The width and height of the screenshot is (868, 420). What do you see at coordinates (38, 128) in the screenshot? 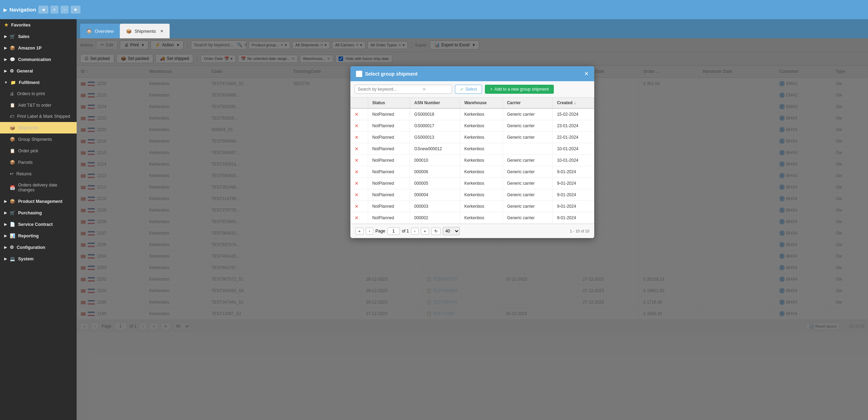
I see `sidebar-item-shipments: 📦 Shipments` at bounding box center [38, 128].